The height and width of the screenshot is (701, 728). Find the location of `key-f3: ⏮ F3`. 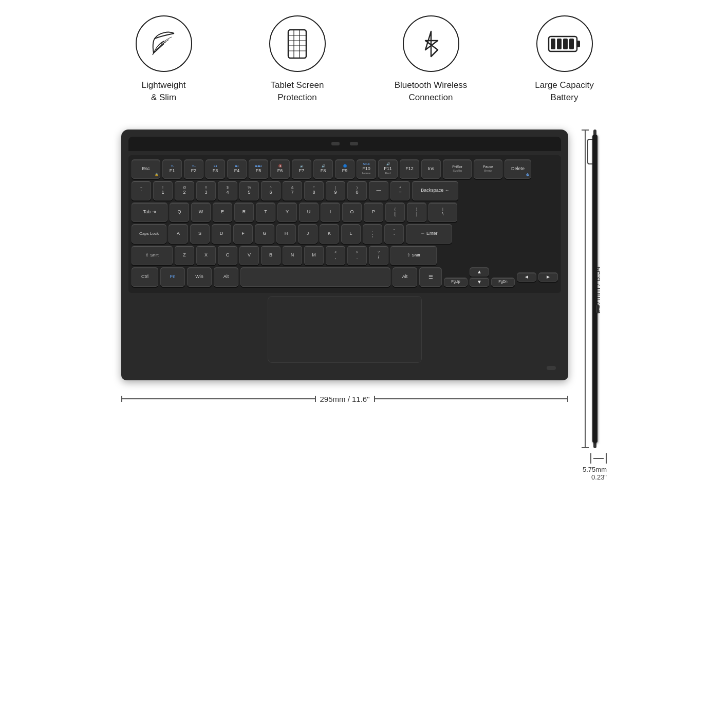

key-f3: ⏮ F3 is located at coordinates (215, 169).